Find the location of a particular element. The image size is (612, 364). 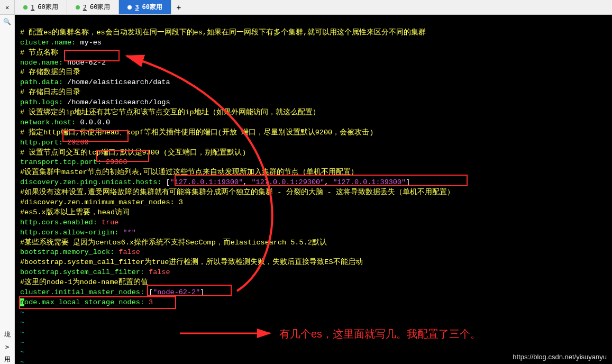

comment: #discovery.zen.minimum_master_nodes: 3 is located at coordinates (102, 202).